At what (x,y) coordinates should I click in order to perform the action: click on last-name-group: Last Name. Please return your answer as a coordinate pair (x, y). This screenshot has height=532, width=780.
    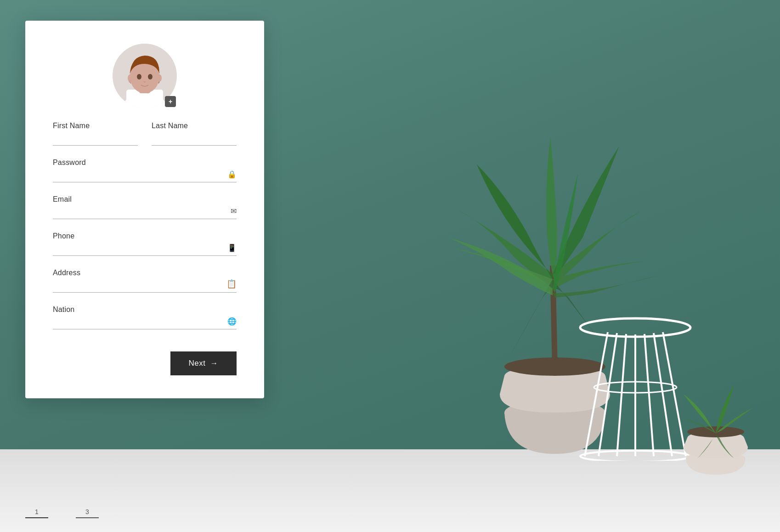
    Looking at the image, I should click on (194, 134).